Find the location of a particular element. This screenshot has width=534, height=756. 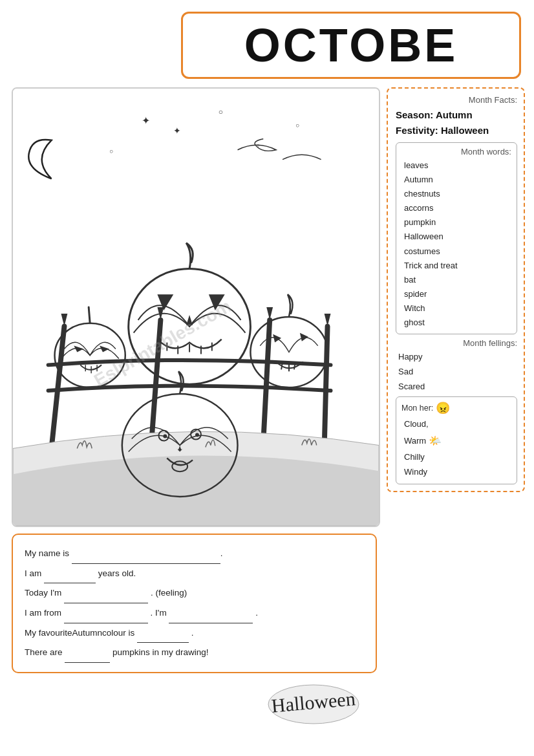

weather-box: Mon her: 😠 Cloud,Warm 🌤️ChillyWindy is located at coordinates (456, 440).